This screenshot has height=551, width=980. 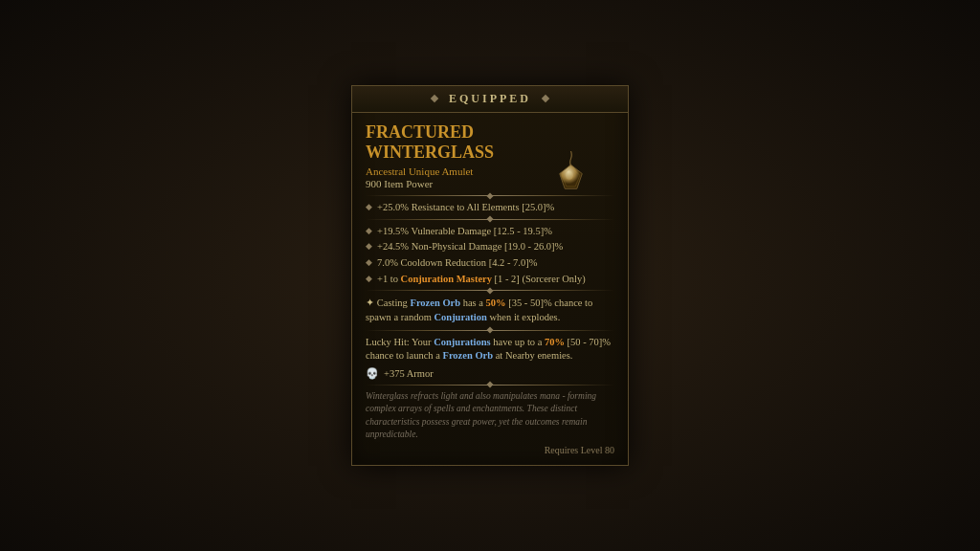 What do you see at coordinates (490, 263) in the screenshot?
I see `stat-item-4: ◆ 7.0% Cooldown Reduction [4.2 - 7.0]%` at bounding box center [490, 263].